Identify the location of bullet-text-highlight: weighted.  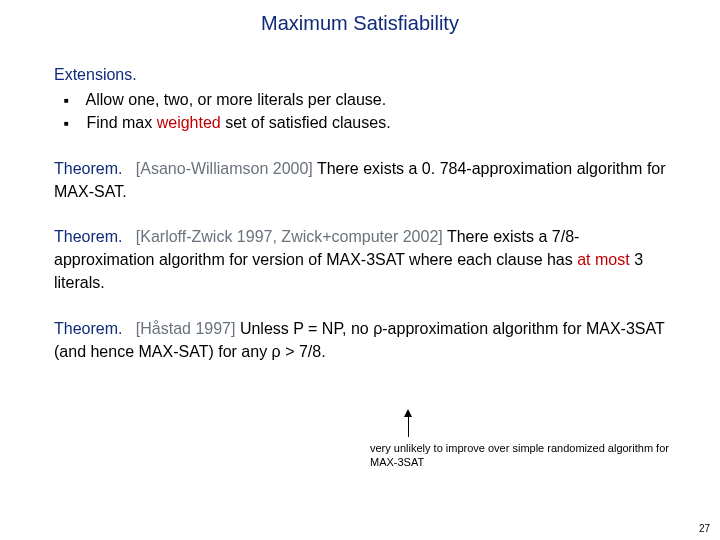
(189, 122).